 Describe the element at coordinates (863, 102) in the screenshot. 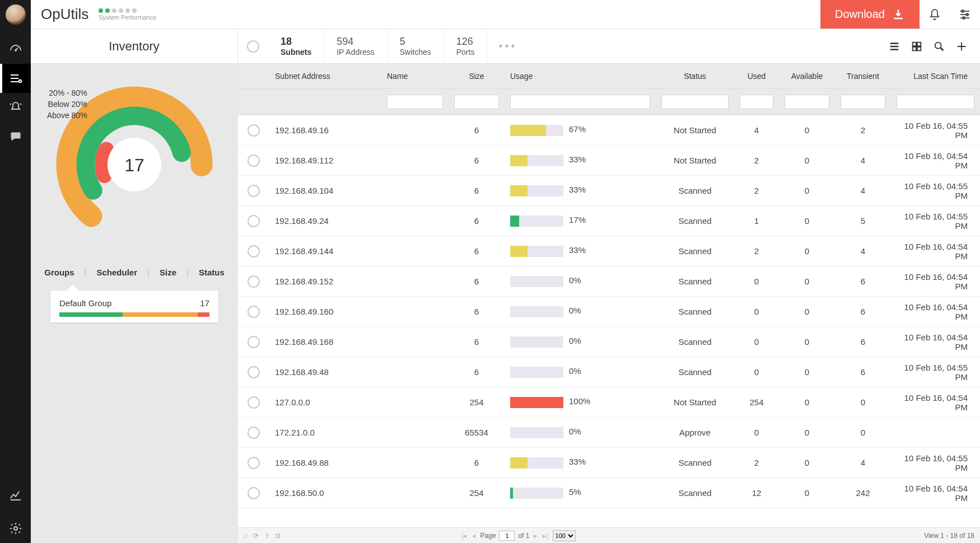

I see `filter-trans` at that location.